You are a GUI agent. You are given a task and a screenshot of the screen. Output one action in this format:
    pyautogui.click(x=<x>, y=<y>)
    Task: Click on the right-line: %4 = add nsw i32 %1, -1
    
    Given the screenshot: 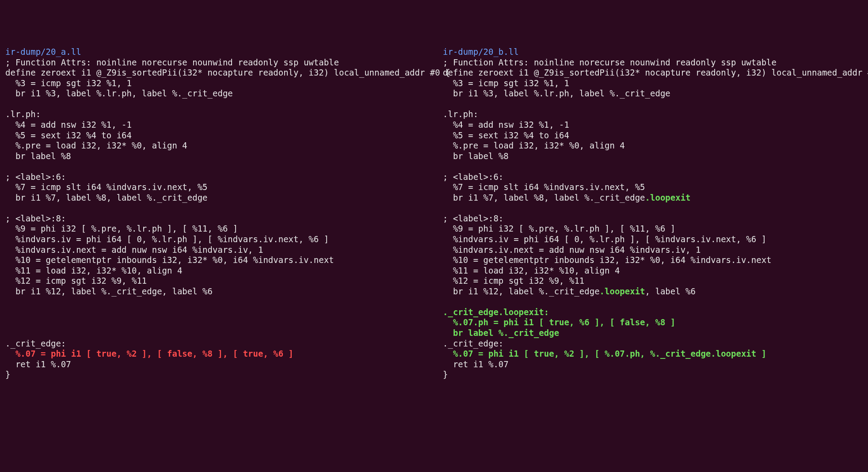 What is the action you would take?
    pyautogui.click(x=653, y=125)
    